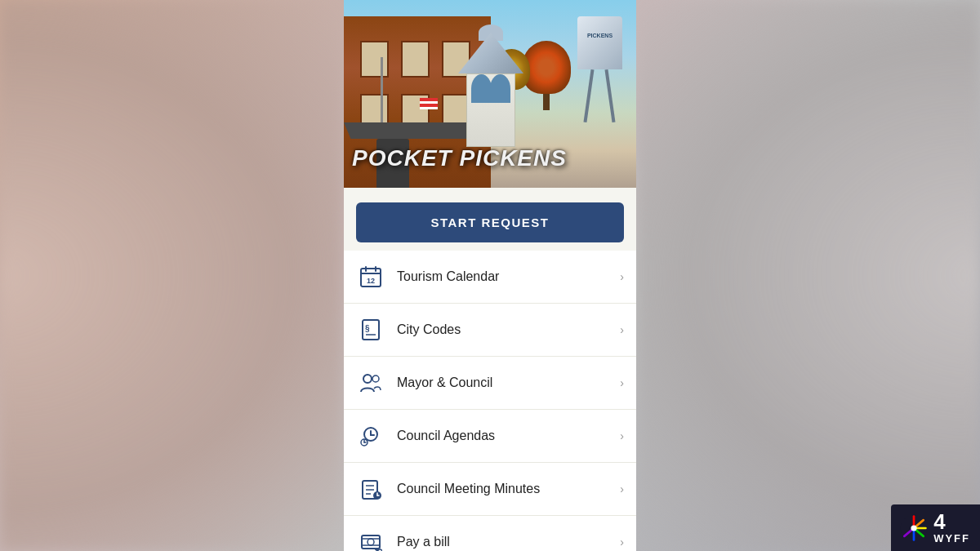 This screenshot has height=551, width=980. What do you see at coordinates (490, 158) in the screenshot?
I see `app-title-overlay: POCKET PICKENS` at bounding box center [490, 158].